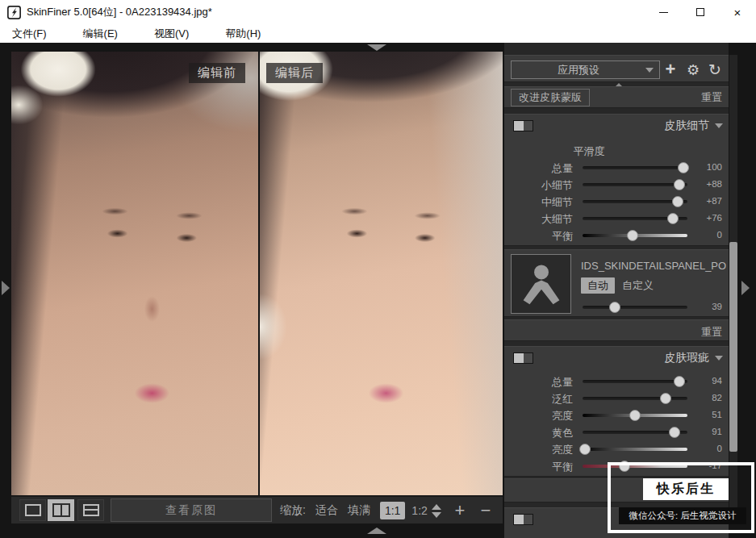 Image resolution: width=756 pixels, height=538 pixels. What do you see at coordinates (486, 511) in the screenshot?
I see `zoom-out-button: −` at bounding box center [486, 511].